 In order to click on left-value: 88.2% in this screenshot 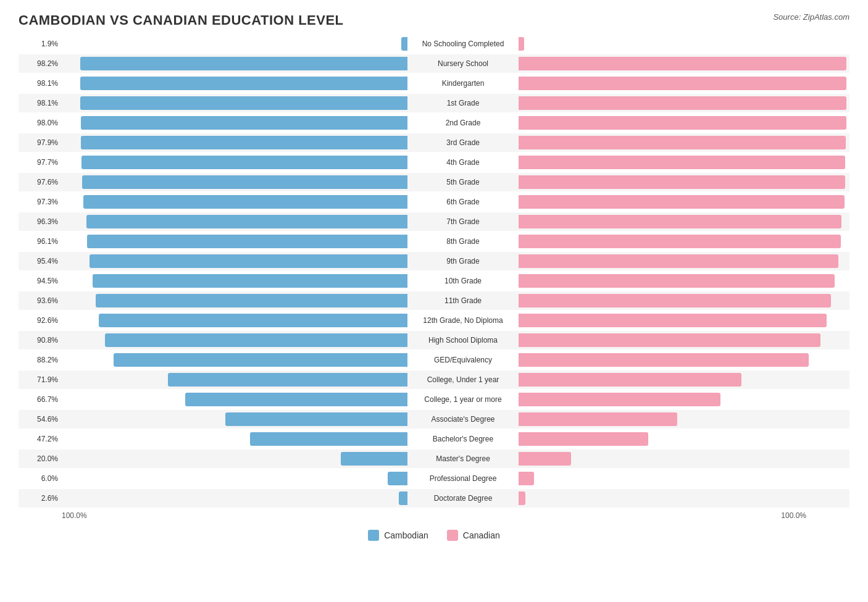, I will do `click(40, 360)`.